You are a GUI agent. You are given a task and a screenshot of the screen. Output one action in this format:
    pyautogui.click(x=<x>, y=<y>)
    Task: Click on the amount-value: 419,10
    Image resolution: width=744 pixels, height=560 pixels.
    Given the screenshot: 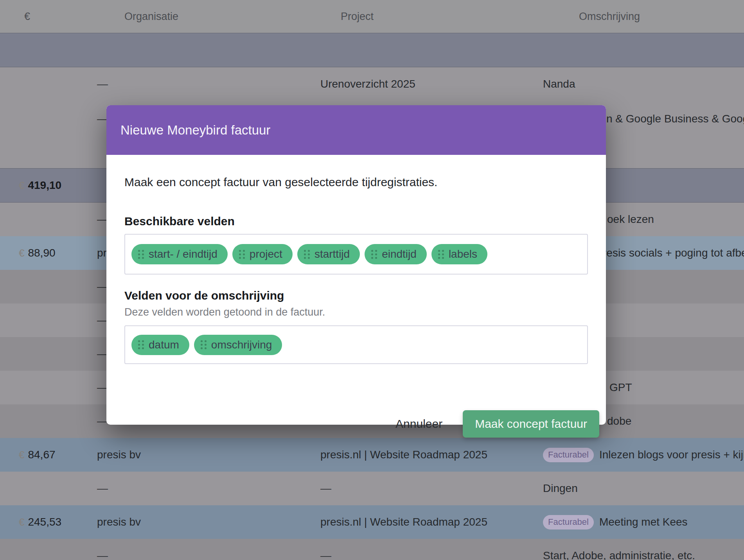 What is the action you would take?
    pyautogui.click(x=45, y=185)
    